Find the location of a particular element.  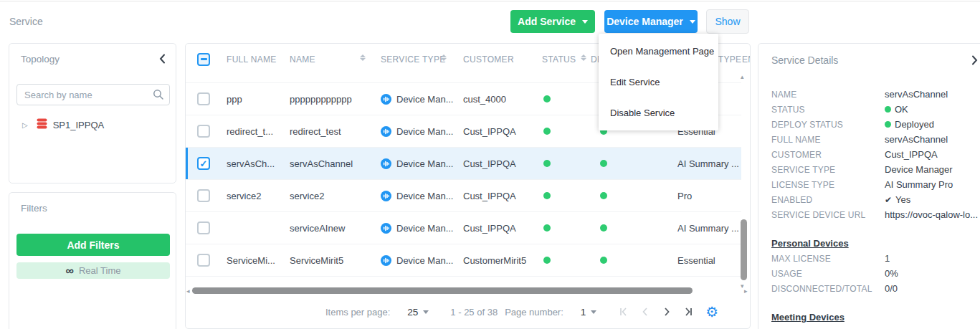

cell-full-name: ServiceMi... is located at coordinates (256, 260).